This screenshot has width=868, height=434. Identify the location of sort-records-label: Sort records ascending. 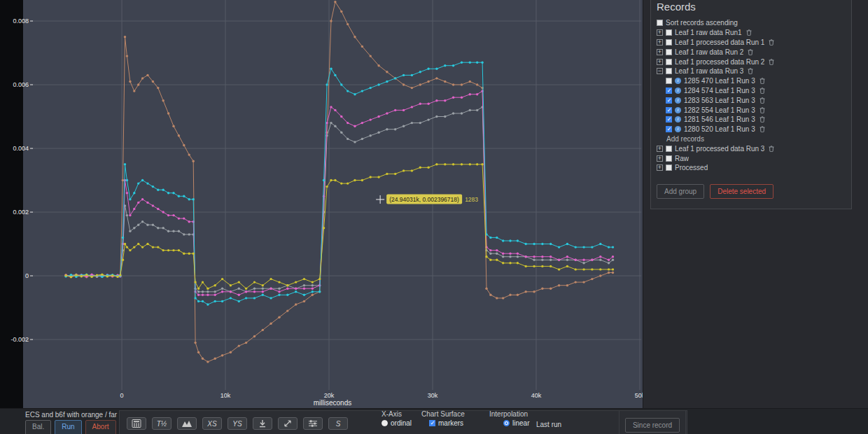
(701, 22).